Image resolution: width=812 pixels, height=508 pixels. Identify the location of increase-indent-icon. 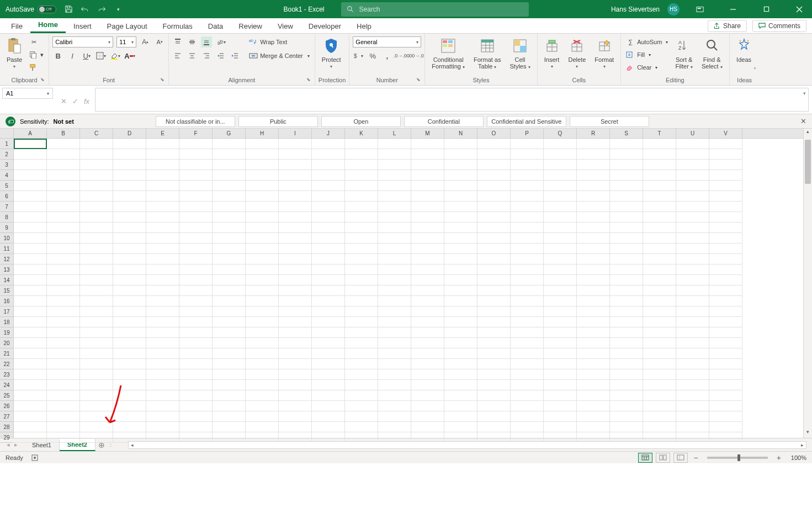
(235, 56).